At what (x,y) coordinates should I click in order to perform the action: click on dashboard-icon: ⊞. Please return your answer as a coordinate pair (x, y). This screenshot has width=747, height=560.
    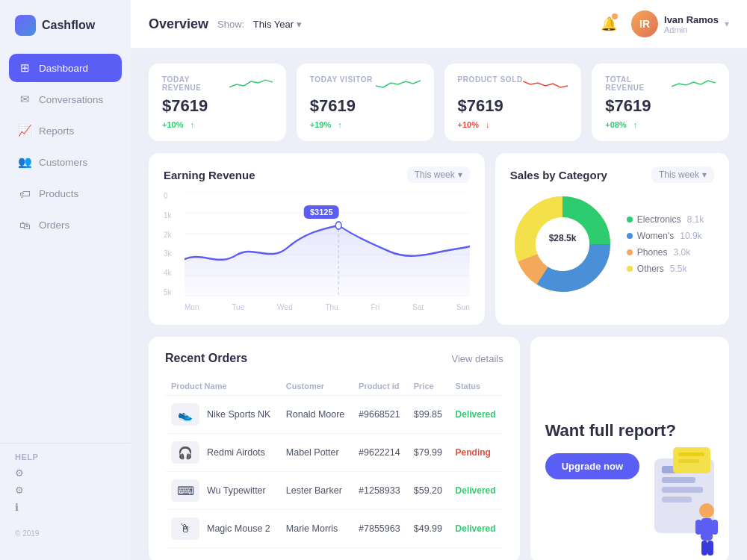
    Looking at the image, I should click on (25, 68).